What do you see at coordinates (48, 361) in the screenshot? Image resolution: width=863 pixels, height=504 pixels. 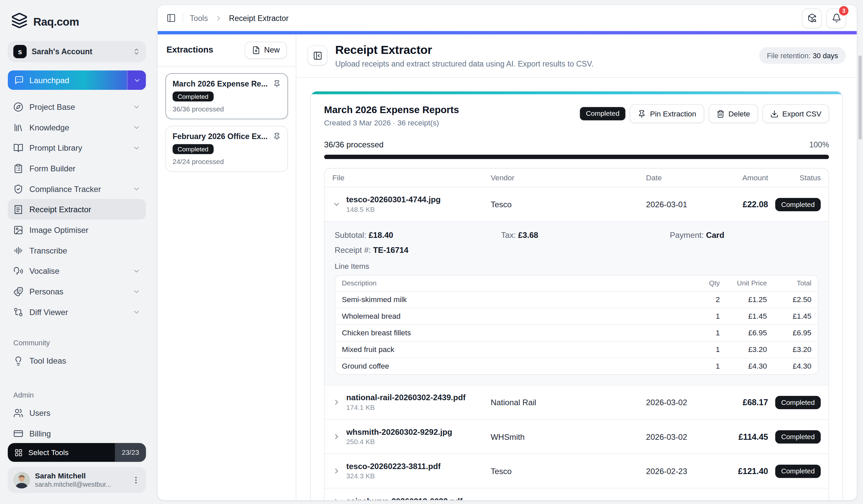 I see `sidebar-item-label: Tool Ideas` at bounding box center [48, 361].